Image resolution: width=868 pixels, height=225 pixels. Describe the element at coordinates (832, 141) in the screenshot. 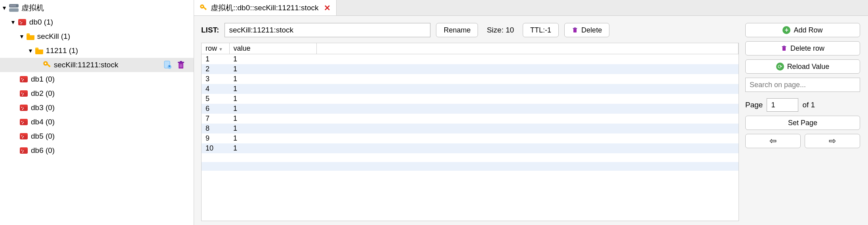

I see `next-button: ⇨` at that location.